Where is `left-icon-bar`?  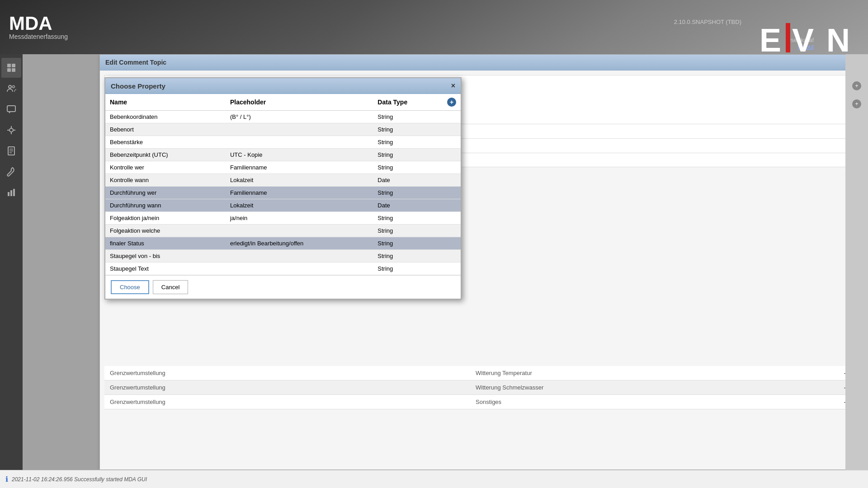 left-icon-bar is located at coordinates (11, 262).